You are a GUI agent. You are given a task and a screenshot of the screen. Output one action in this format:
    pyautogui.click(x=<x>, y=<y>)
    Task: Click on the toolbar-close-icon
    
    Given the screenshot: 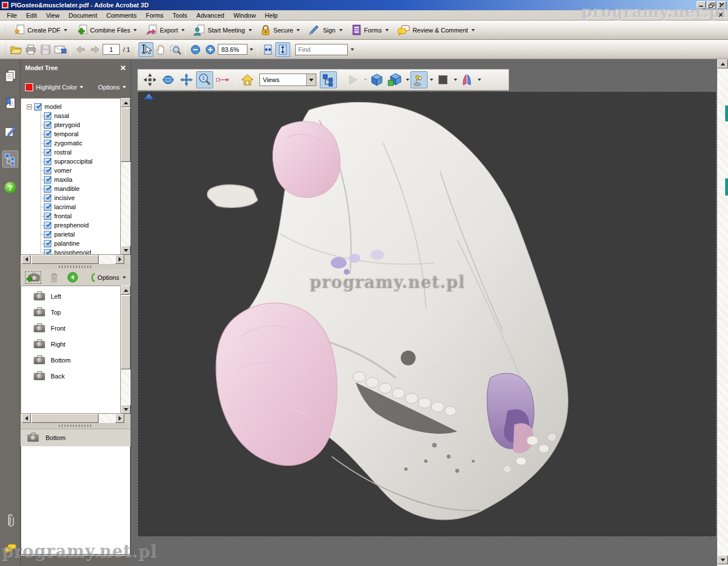 What is the action you would take?
    pyautogui.click(x=721, y=15)
    